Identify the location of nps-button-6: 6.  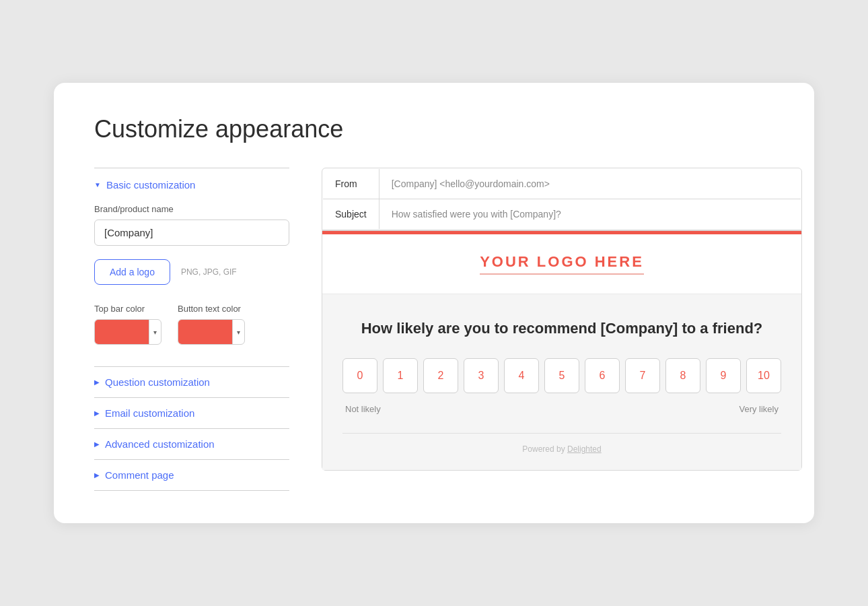
(602, 376).